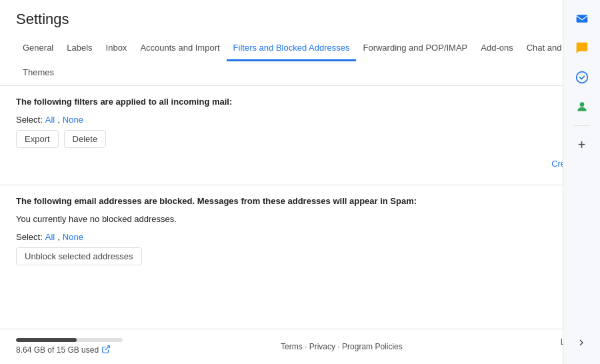 Image resolution: width=600 pixels, height=364 pixels. Describe the element at coordinates (69, 351) in the screenshot. I see `storage-text: 8.64 GB of 15 GB used` at that location.